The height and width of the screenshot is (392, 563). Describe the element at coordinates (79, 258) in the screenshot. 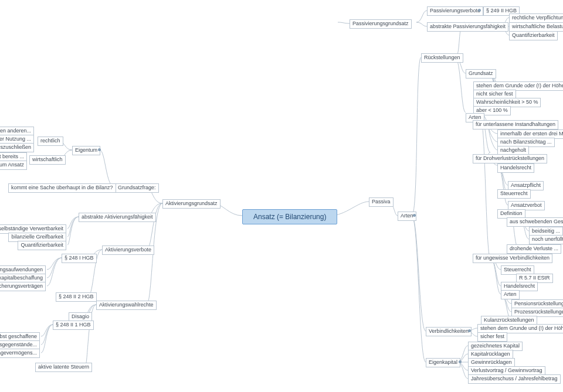

I see `node-p248I: § 248 I HGB` at that location.